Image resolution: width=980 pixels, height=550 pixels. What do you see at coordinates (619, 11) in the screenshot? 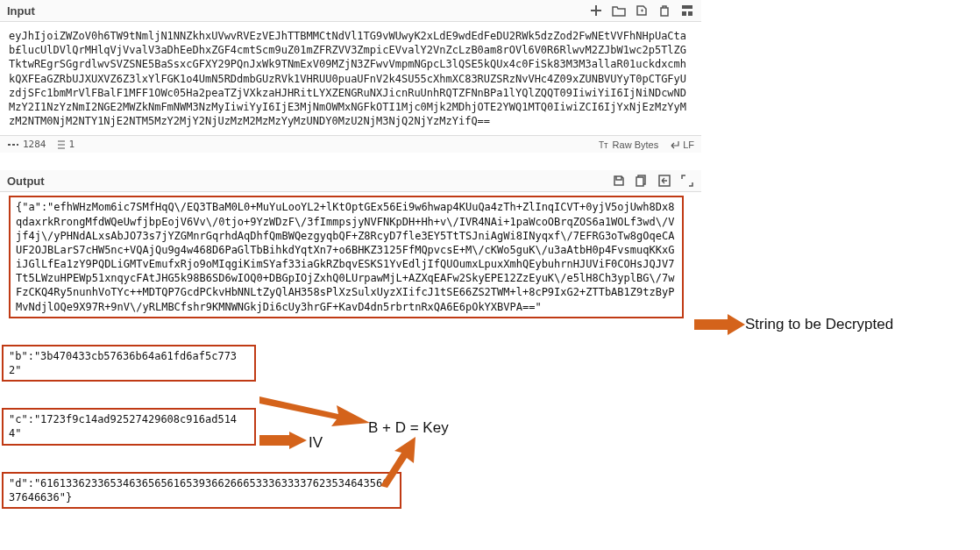
I see `open-folder-icon` at bounding box center [619, 11].